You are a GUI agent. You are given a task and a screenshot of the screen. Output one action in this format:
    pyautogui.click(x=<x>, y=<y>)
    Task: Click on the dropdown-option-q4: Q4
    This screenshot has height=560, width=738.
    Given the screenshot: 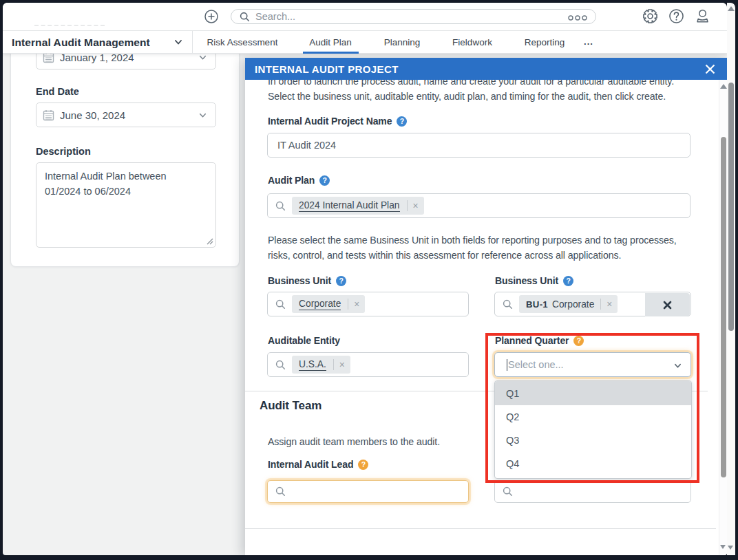 What is the action you would take?
    pyautogui.click(x=593, y=464)
    